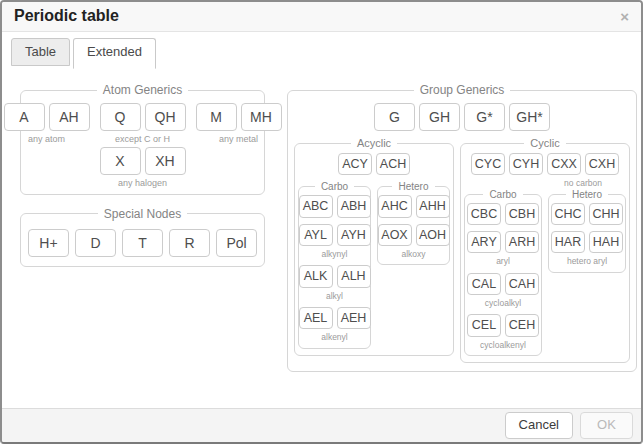 The width and height of the screenshot is (643, 444). I want to click on acyclic-carbo-fieldset: Carbo ABC ABH, so click(334, 264).